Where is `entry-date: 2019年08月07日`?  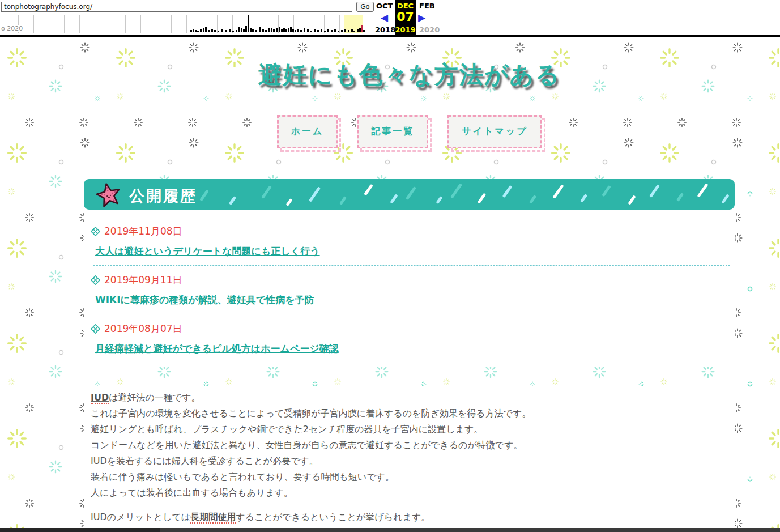
entry-date: 2019年08月07日 is located at coordinates (143, 329).